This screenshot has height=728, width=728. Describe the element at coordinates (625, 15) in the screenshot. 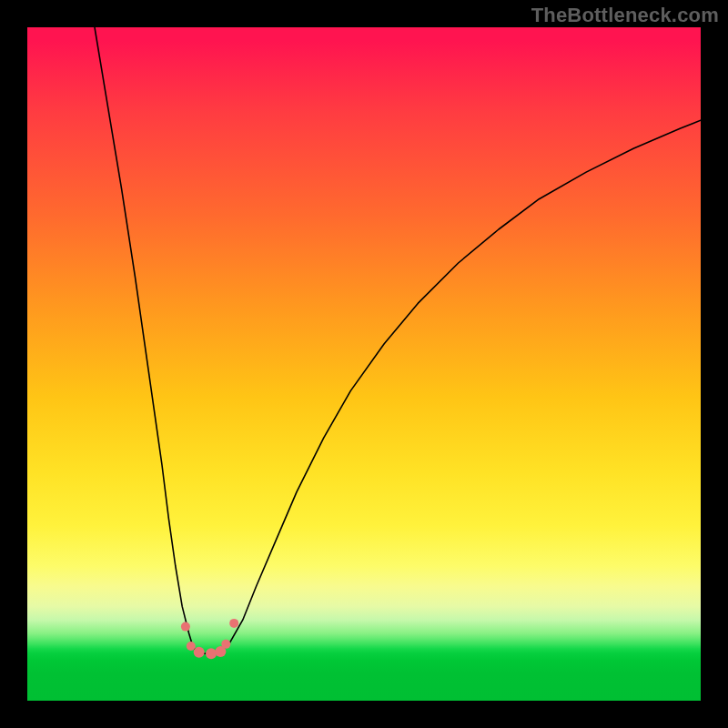

I see `watermark-text: TheBottleneck.com` at that location.